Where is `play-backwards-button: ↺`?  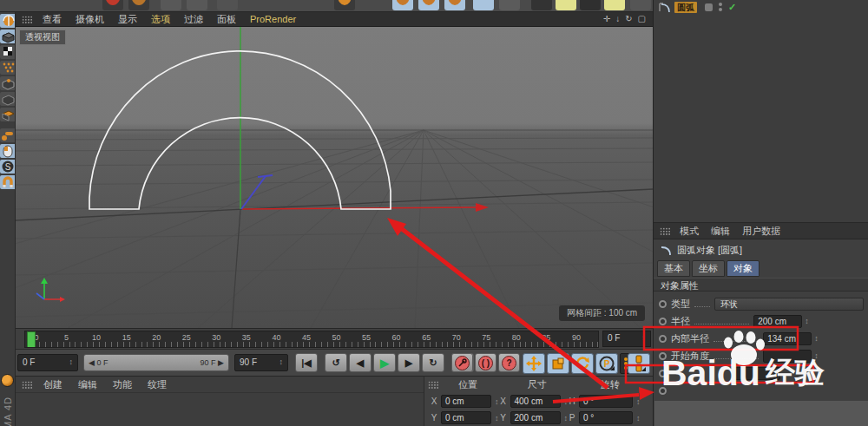 play-backwards-button: ↺ is located at coordinates (336, 363).